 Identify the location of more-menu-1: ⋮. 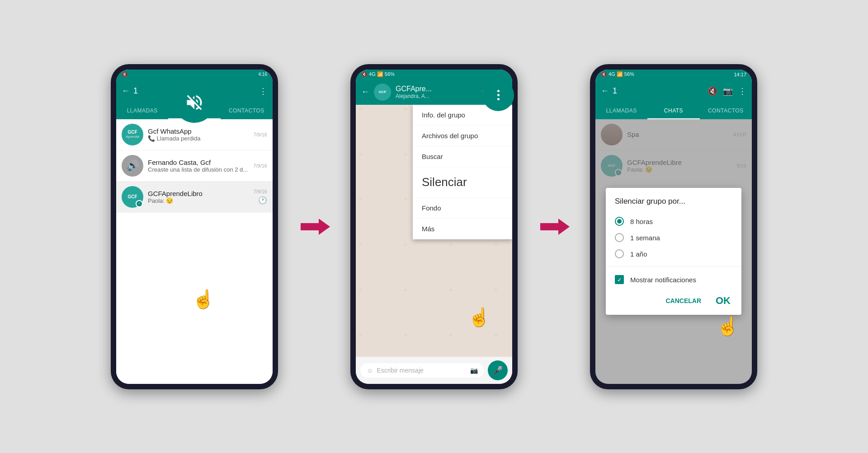
(263, 91).